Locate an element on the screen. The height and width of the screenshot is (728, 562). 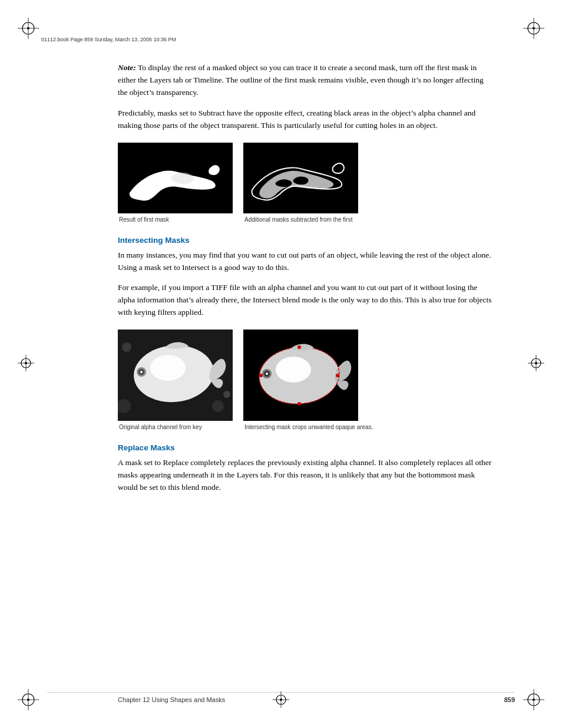
image-box-2: Additional masks subtracted from the fir… is located at coordinates (300, 183).